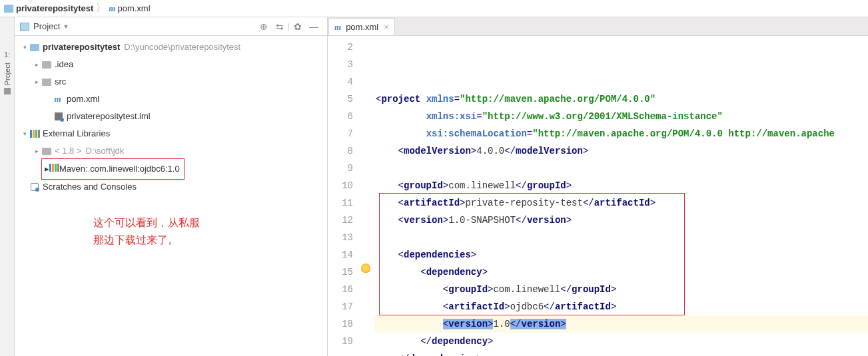  Describe the element at coordinates (366, 268) in the screenshot. I see `intention-bulb-icon` at that location.